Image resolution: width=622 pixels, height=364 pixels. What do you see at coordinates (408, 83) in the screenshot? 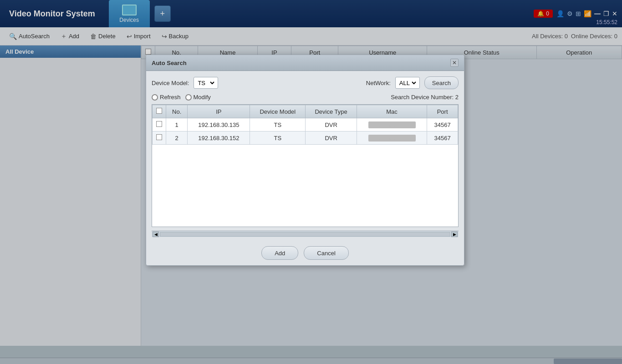
I see `network-select: ALL` at bounding box center [408, 83].